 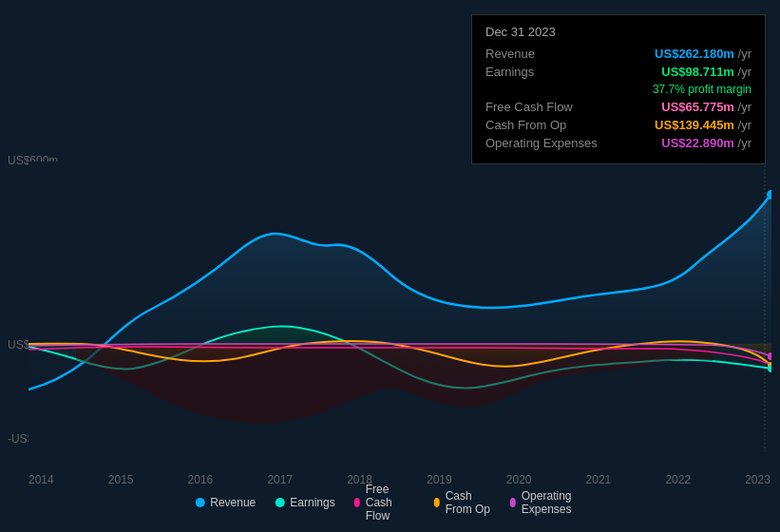 What do you see at coordinates (312, 503) in the screenshot?
I see `legend-label-earnings: Earnings` at bounding box center [312, 503].